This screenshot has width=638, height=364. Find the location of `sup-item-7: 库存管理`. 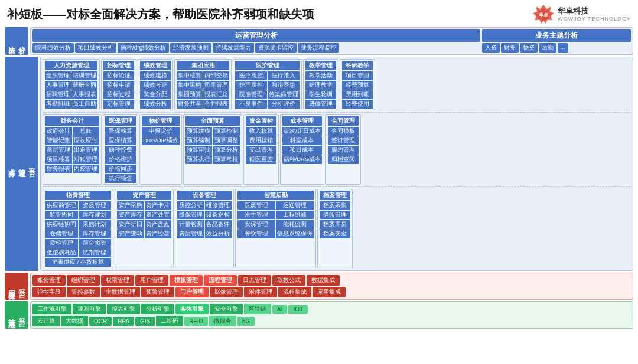

sup-item-7: 库存管理 is located at coordinates (95, 234).